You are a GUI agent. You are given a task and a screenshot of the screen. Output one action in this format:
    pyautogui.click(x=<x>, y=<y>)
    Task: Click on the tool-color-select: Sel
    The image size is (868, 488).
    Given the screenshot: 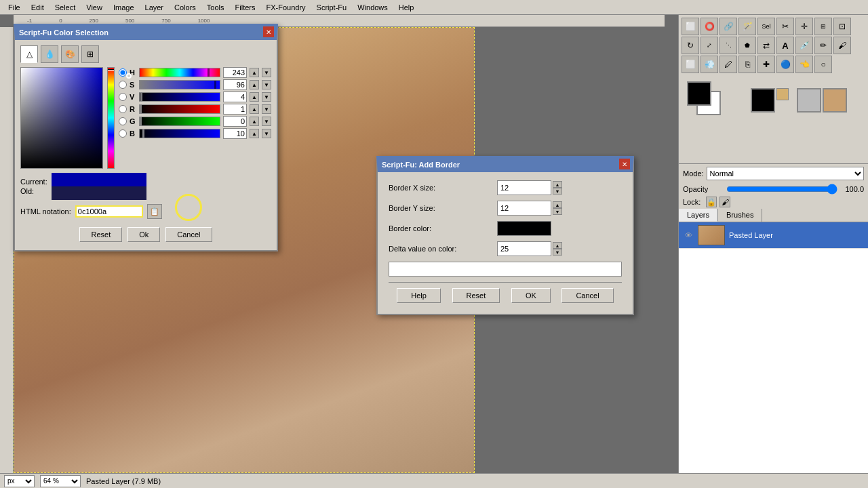 What is the action you would take?
    pyautogui.click(x=766, y=26)
    